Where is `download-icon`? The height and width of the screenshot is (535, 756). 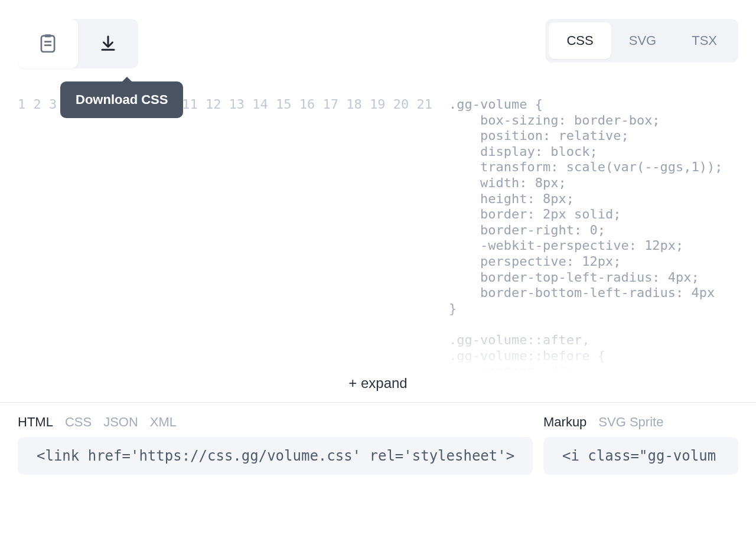 download-icon is located at coordinates (108, 44).